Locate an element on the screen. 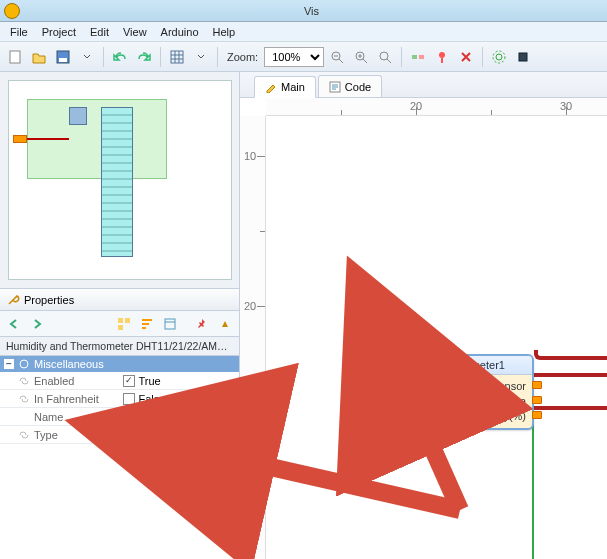 The height and width of the screenshot is (559, 607). app-icon is located at coordinates (12, 11).